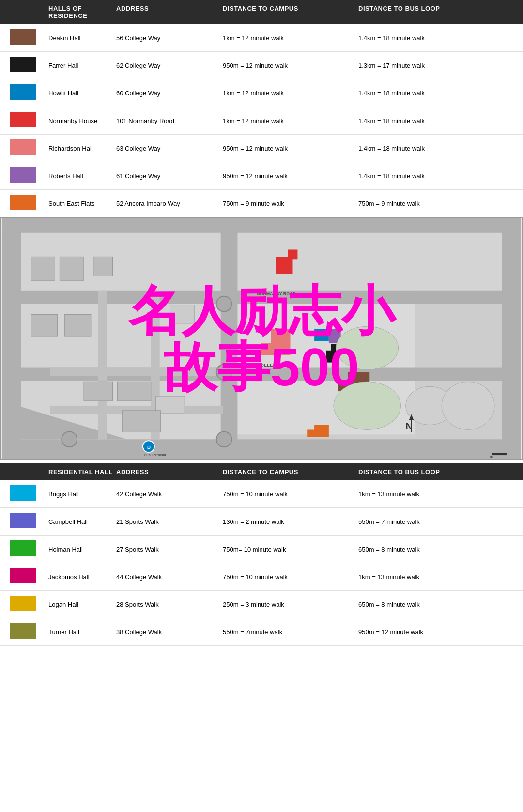 This screenshot has height=812, width=523. What do you see at coordinates (262, 494) in the screenshot?
I see `lower-table-row: Briggs Hall 42 College Walk 750m = 10 mi…` at bounding box center [262, 494].